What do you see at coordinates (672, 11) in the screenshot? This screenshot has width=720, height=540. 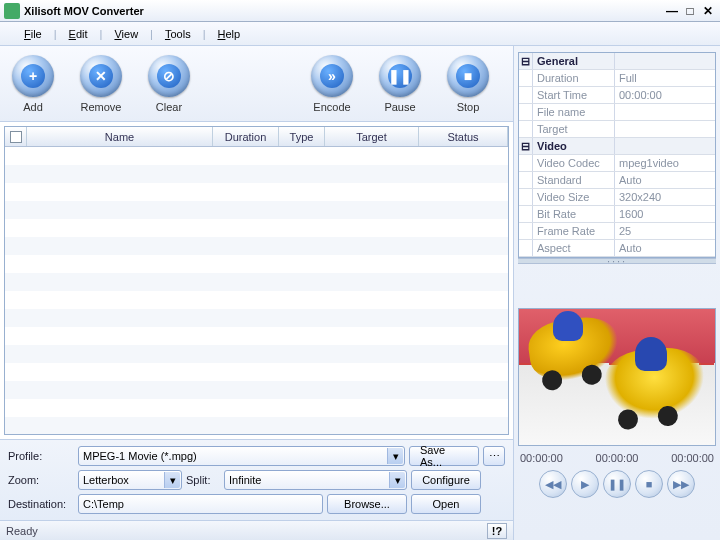 I see `minimize-button: —` at bounding box center [672, 11].